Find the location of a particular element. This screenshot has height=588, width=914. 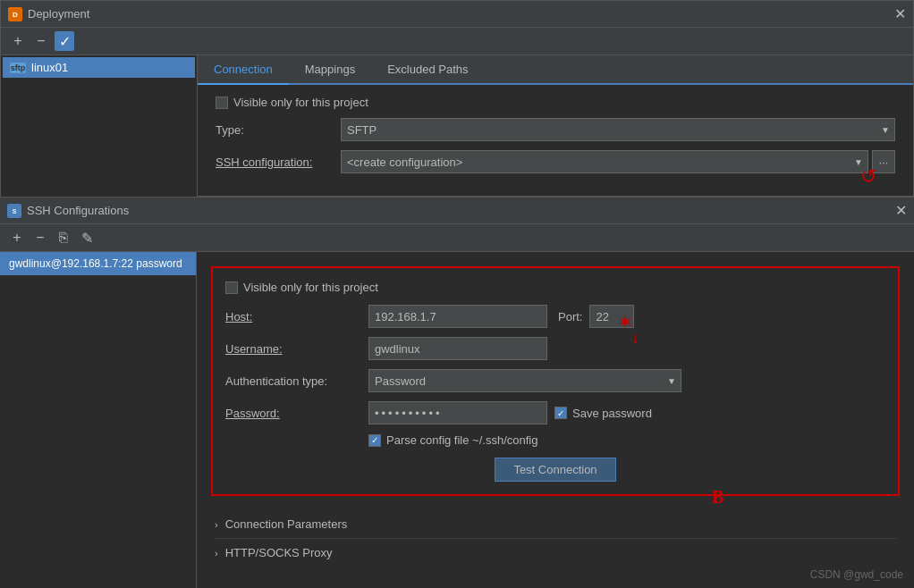

ssh-copy-button: ⎘ is located at coordinates (63, 238).